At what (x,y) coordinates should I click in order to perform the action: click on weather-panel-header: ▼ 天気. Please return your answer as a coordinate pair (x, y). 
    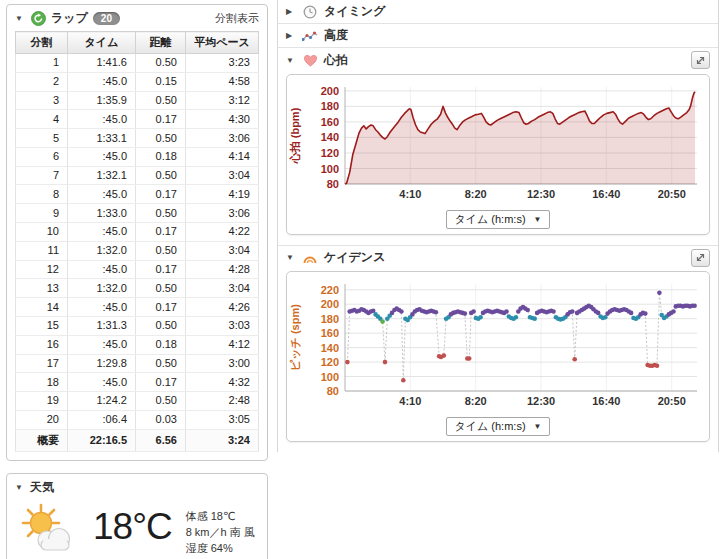
    Looking at the image, I should click on (137, 487).